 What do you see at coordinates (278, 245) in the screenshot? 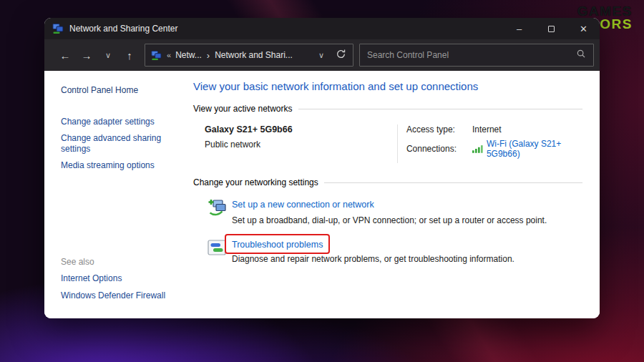
I see `troubleshoot-problems-link: Troubleshoot problems` at bounding box center [278, 245].